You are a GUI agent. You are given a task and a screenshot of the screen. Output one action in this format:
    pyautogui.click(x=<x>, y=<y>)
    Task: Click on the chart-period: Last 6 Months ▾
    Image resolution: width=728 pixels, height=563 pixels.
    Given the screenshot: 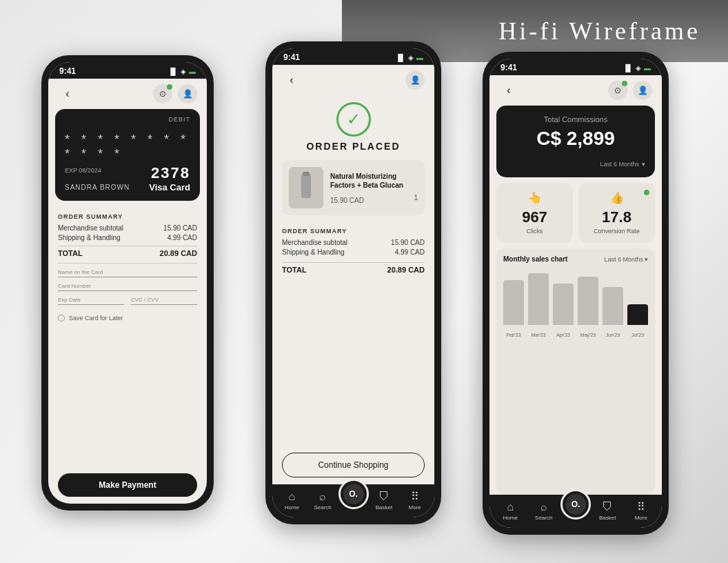 What is the action you would take?
    pyautogui.click(x=626, y=259)
    